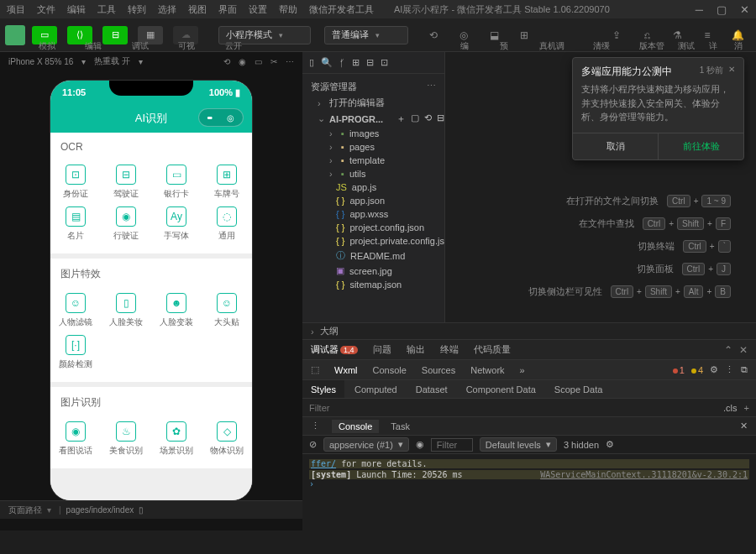 The height and width of the screenshot is (554, 756). I want to click on menu-item: 微信开发者工具, so click(341, 10).